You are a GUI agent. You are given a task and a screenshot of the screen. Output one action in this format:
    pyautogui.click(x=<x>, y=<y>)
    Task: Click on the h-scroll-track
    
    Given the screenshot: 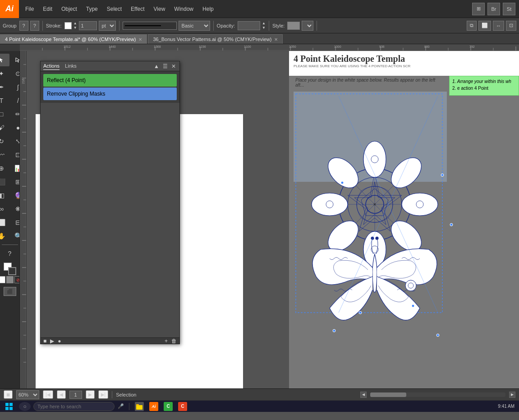 What is the action you would take?
    pyautogui.click(x=438, y=395)
    